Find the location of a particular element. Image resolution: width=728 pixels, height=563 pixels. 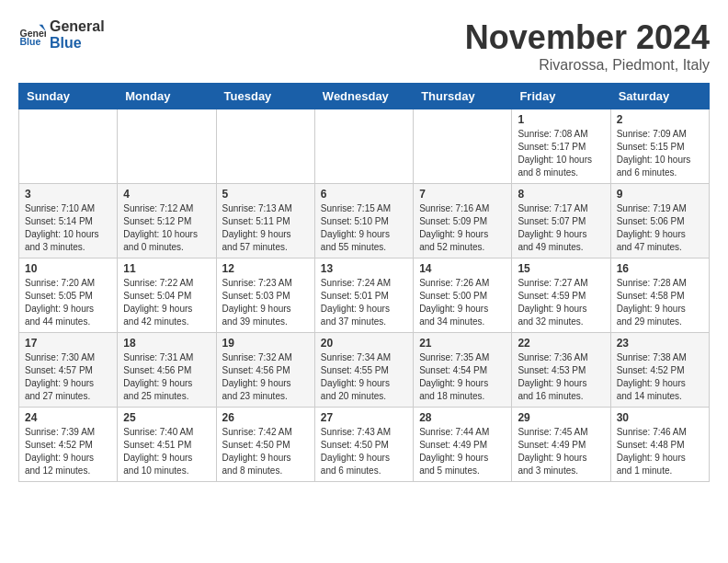

calendar-cell: 18Sunrise: 7:31 AM Sunset: 4:56 PM Dayli… is located at coordinates (167, 370).